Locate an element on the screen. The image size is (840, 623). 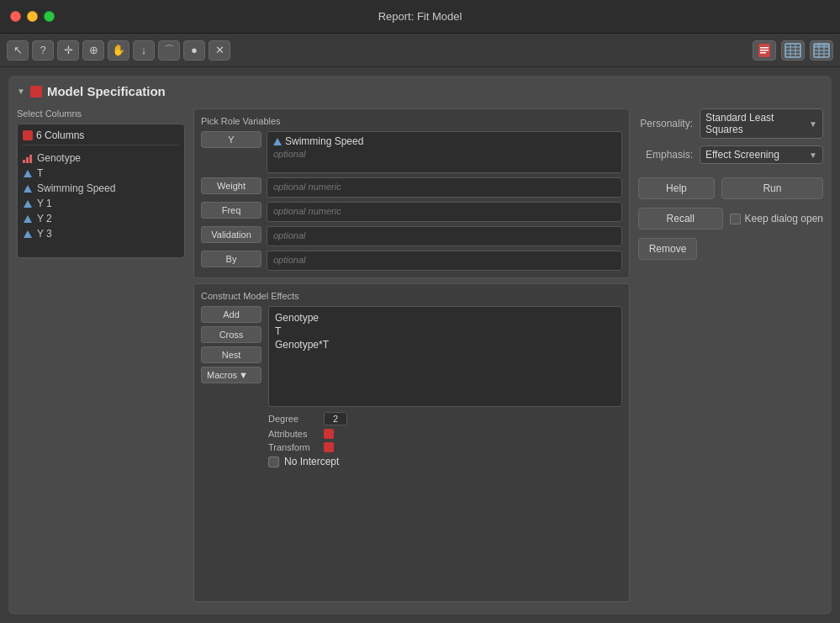
role-section: Pick Role Variables Y Swimming Speed opt… is located at coordinates (412, 193).